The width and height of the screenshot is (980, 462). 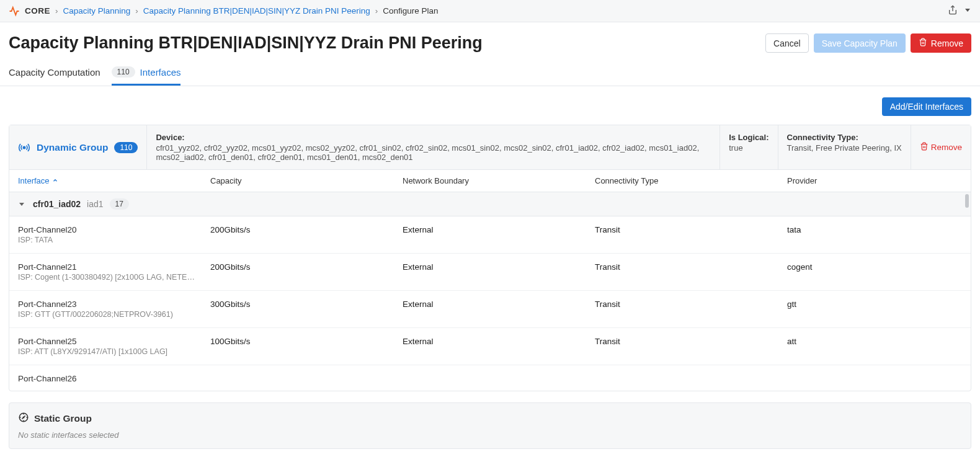 I want to click on cell-provider: att, so click(x=875, y=346).